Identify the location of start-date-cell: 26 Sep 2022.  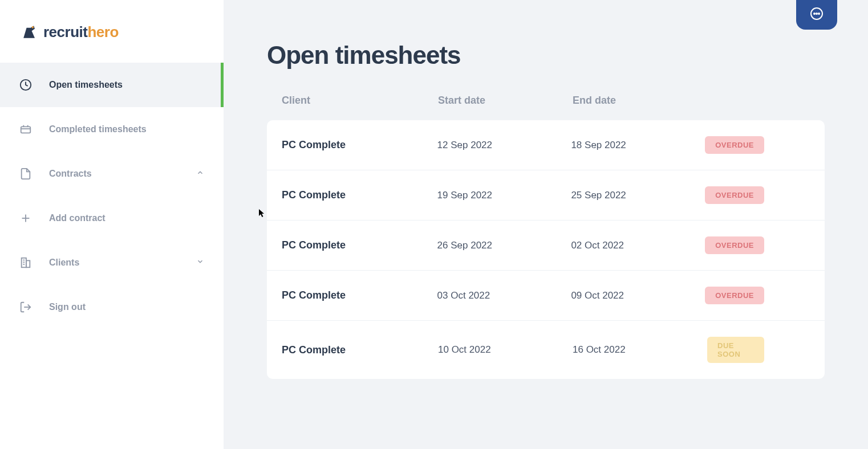
(504, 246).